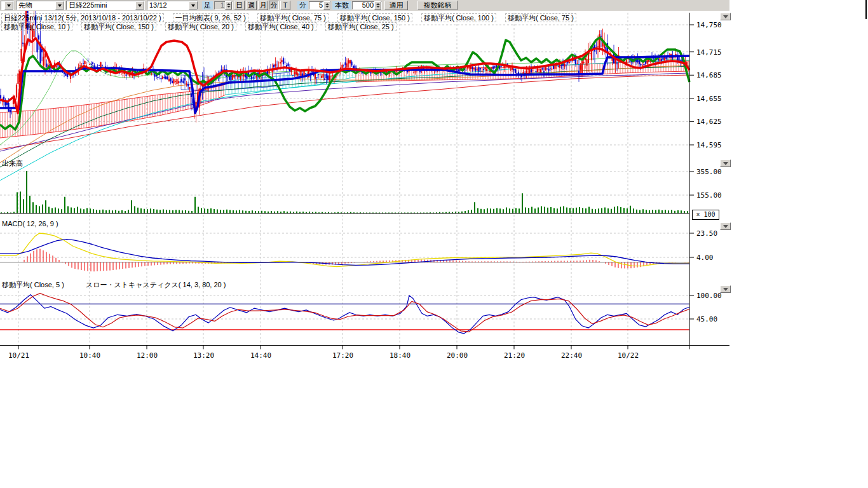  What do you see at coordinates (285, 5) in the screenshot?
I see `tick-button: T` at bounding box center [285, 5].